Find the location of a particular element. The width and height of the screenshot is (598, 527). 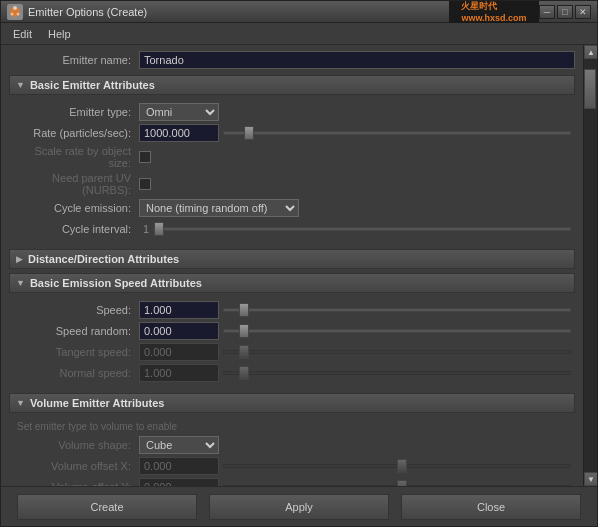

need-parent-uv-row: Need parent UV (NURBS): is located at coordinates (292, 184).